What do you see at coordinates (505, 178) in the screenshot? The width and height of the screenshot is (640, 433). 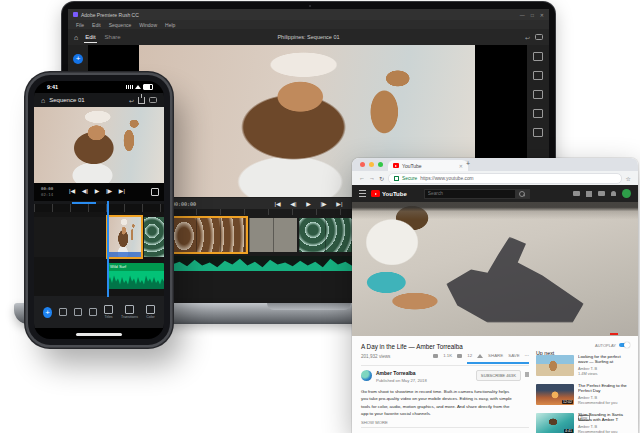 I see `url-field: Secure https://www.youtube.com` at bounding box center [505, 178].